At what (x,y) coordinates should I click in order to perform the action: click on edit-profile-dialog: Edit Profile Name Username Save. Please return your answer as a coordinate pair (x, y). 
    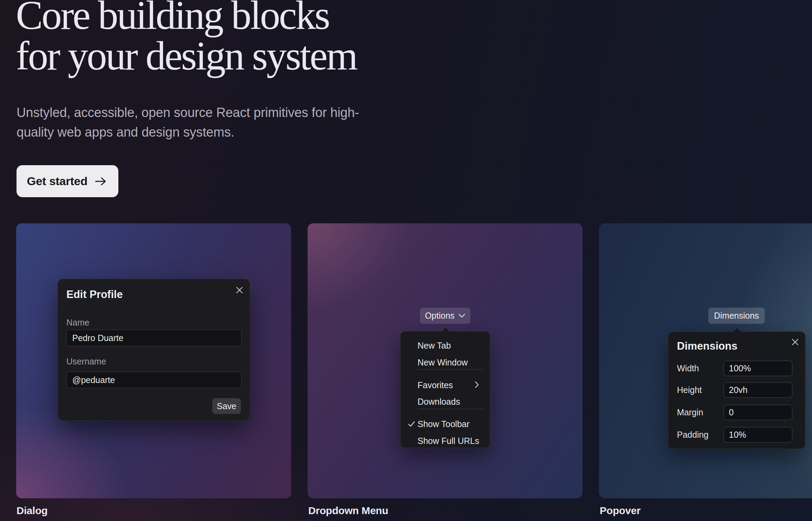
    Looking at the image, I should click on (154, 350).